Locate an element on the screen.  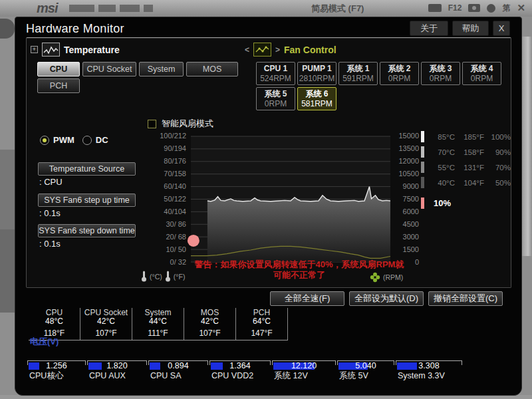
thermometer-fahrenheit-icon is located at coordinates (168, 277).